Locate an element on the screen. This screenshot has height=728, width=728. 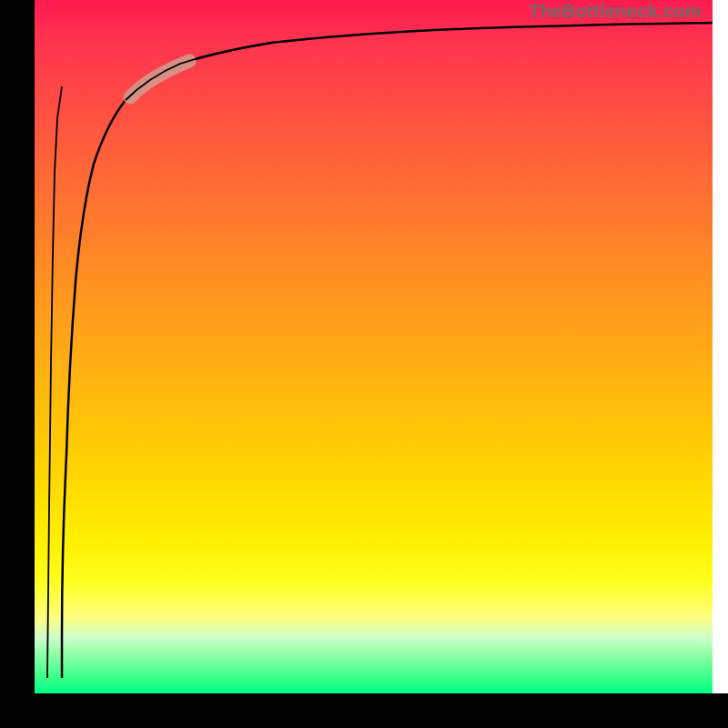
highlight-marker is located at coordinates (160, 79).